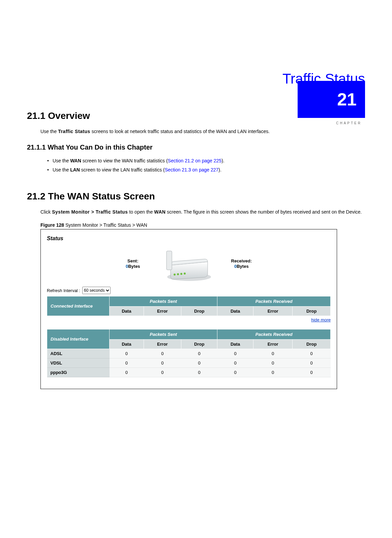 The height and width of the screenshot is (538, 392). Describe the element at coordinates (331, 99) in the screenshot. I see `chapter-badge: 21` at that location.